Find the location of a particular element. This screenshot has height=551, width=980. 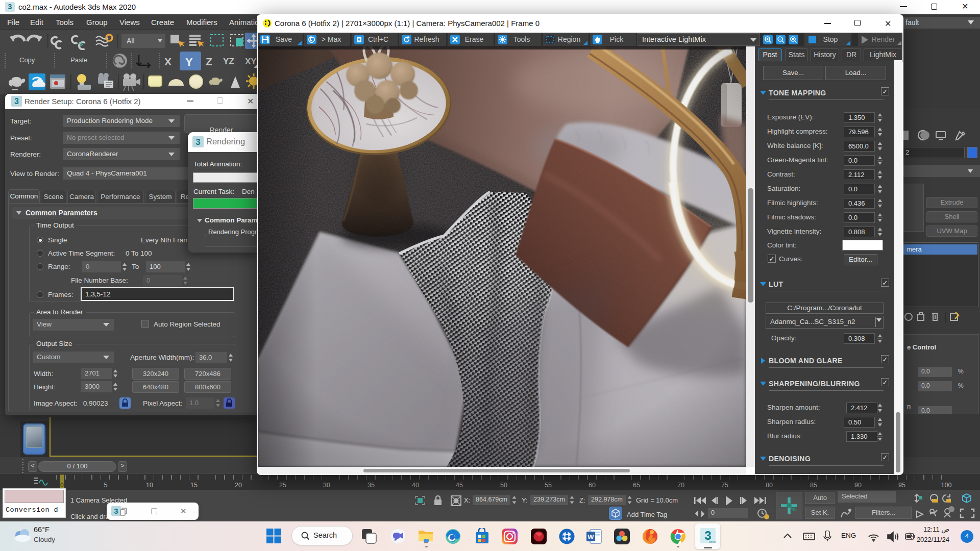

svg-text: X is located at coordinates (168, 61).